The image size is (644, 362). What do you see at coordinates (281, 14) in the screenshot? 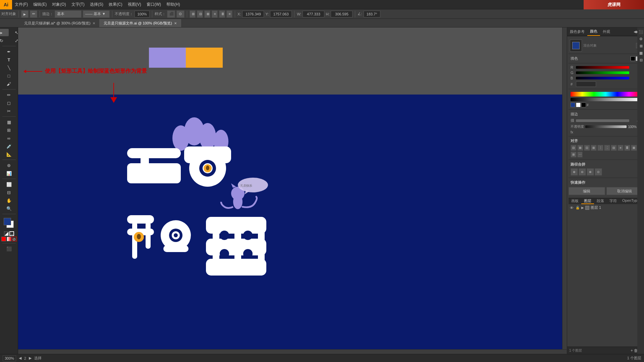
I see `toolbar-y-input` at bounding box center [281, 14].